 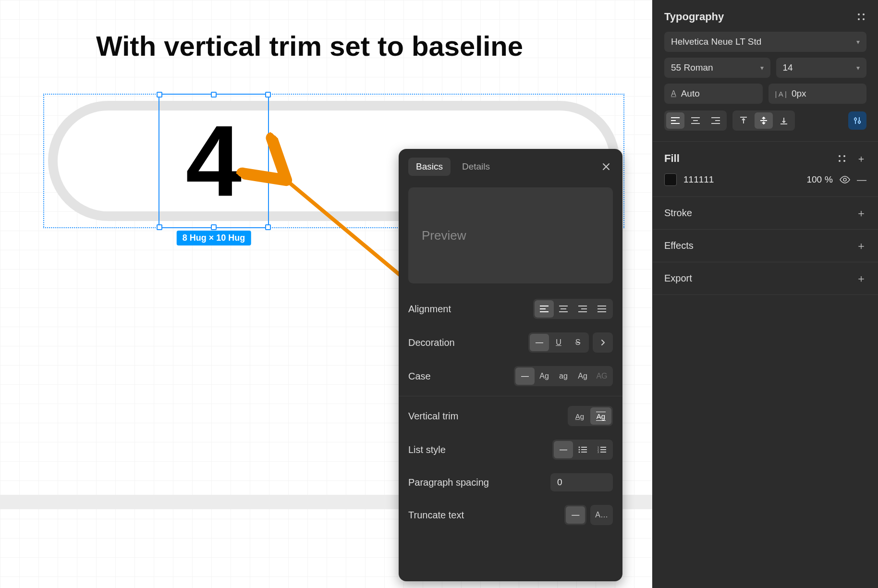 I want to click on selected-text-glyph: 4, so click(x=214, y=161).